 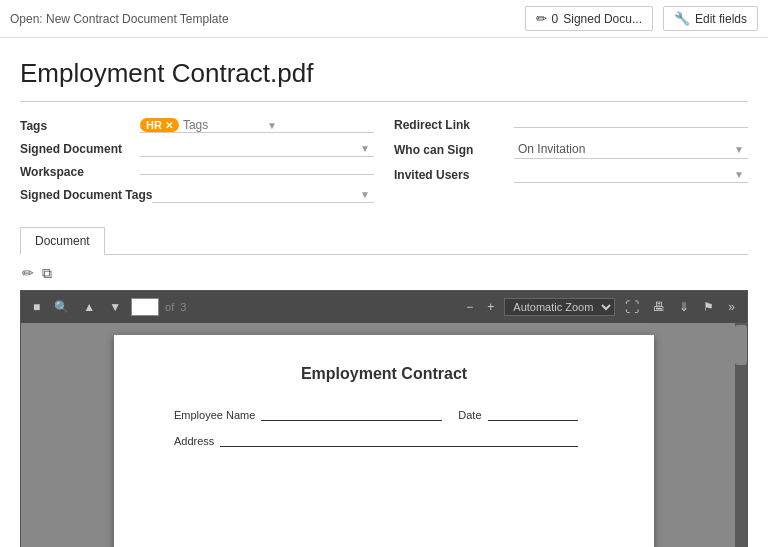 What do you see at coordinates (80, 149) in the screenshot?
I see `signed-doc-label: Signed Document` at bounding box center [80, 149].